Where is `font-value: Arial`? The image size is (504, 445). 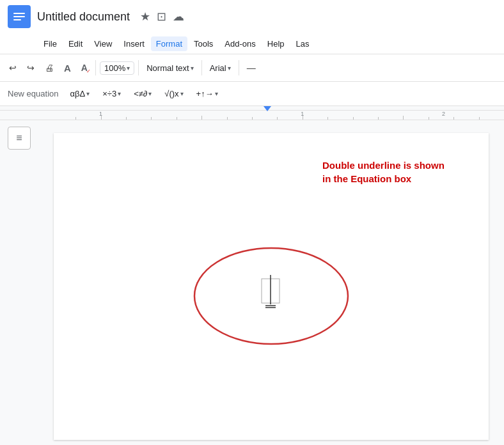 font-value: Arial is located at coordinates (218, 68).